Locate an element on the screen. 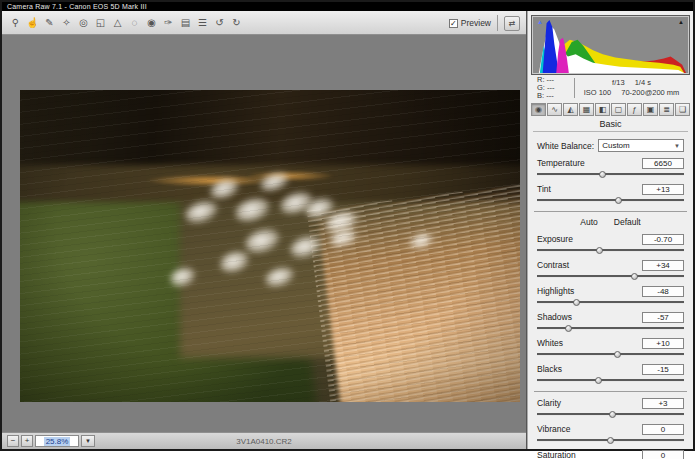 The height and width of the screenshot is (459, 700). toolbar: ⚲ ☝ ✎ ✧ ◎ ◱ △ ◌ ◉ ✑ ▤ ☰ ↺ ↻ ✓ is located at coordinates (264, 23).